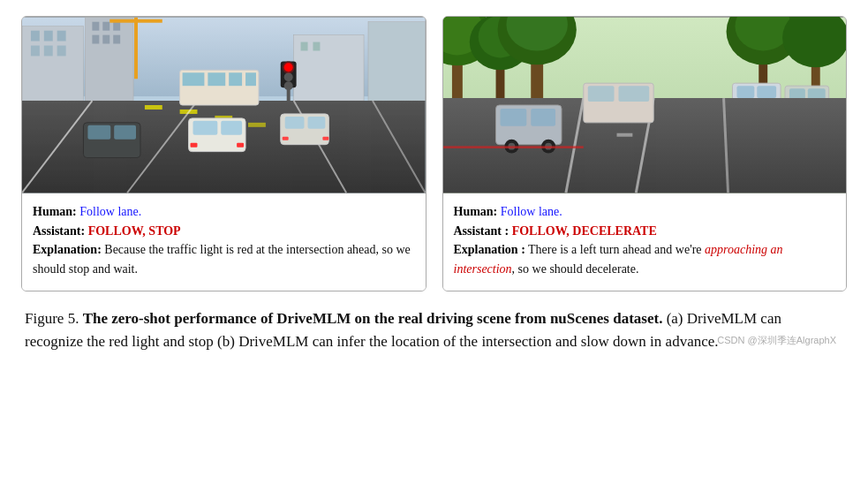 This screenshot has width=868, height=492. I want to click on right-explanation-text-before: There is a left turn ahead and we're, so click(616, 249).